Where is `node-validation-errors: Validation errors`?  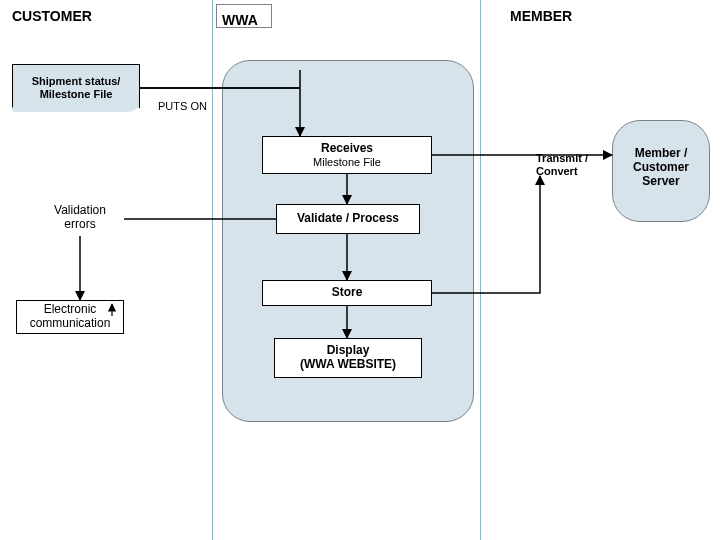
node-validation-errors: Validation errors is located at coordinates (80, 218).